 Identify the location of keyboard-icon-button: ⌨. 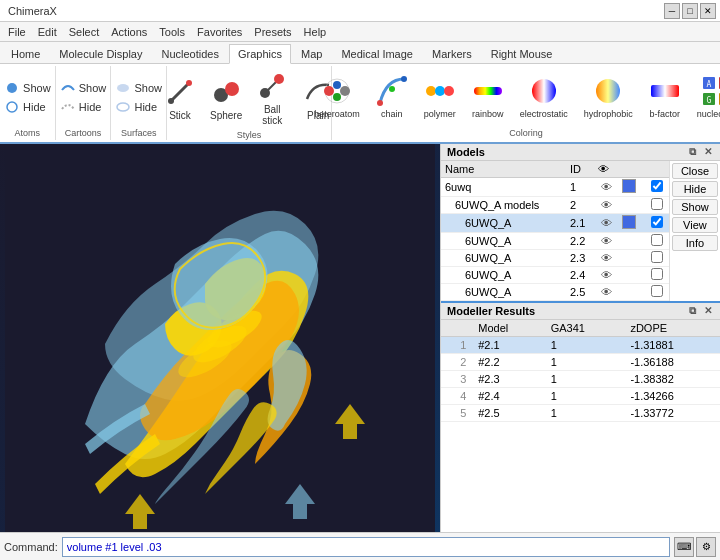
(684, 547).